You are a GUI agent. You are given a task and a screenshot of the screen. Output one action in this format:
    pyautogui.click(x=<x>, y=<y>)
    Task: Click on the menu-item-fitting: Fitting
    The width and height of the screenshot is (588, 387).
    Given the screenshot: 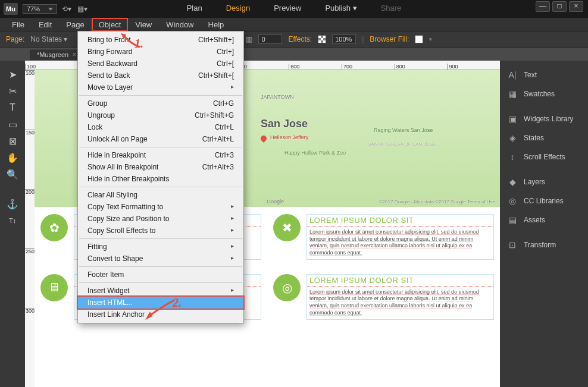 What is the action you would take?
    pyautogui.click(x=161, y=247)
    